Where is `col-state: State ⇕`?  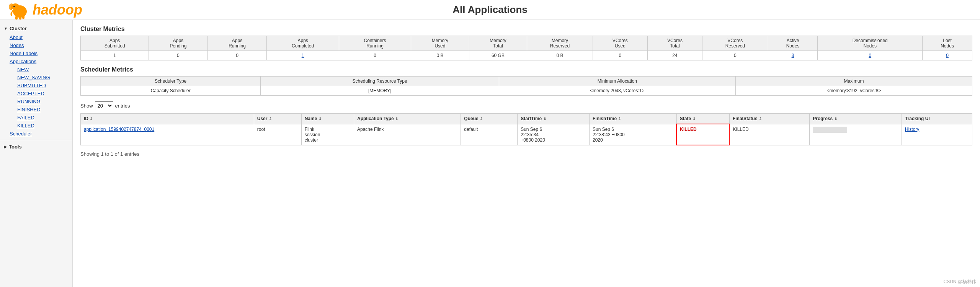
col-state: State ⇕ is located at coordinates (703, 119).